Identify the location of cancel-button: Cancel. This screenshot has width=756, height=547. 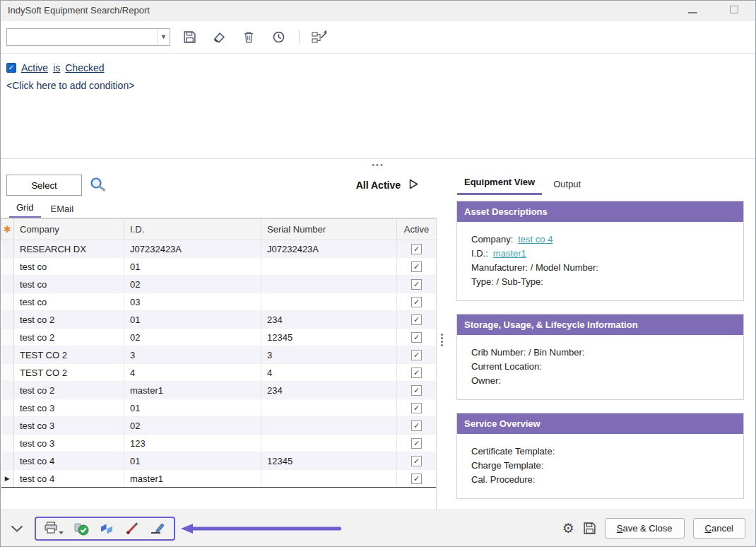
(719, 529).